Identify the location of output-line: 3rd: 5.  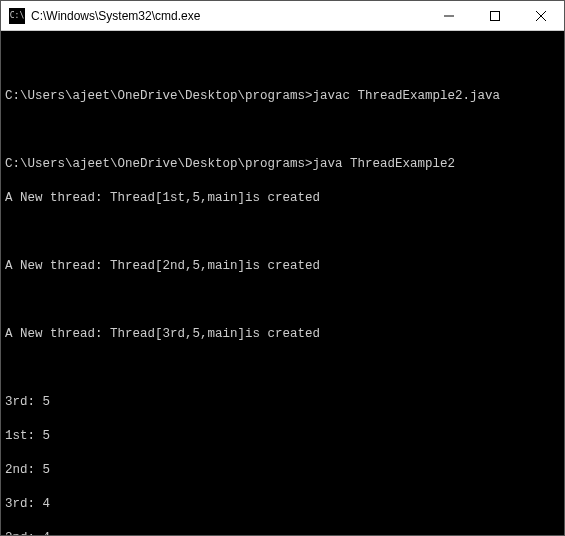
(282, 402).